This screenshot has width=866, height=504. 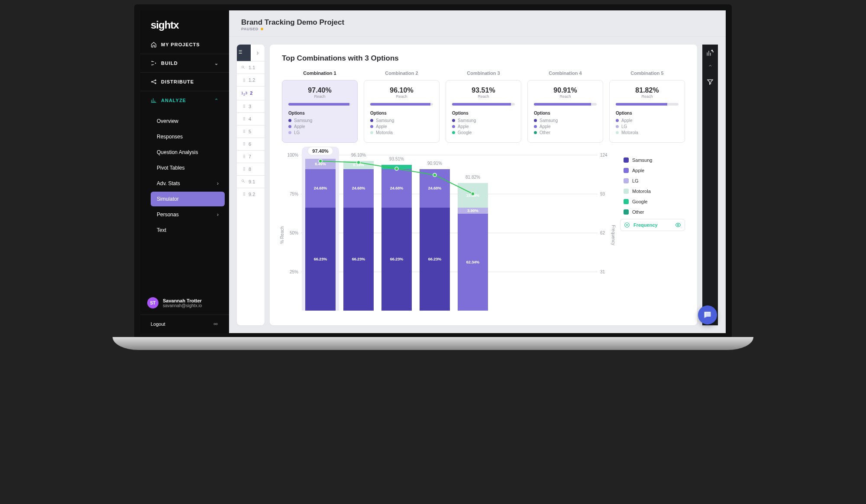 I want to click on sidebar-section-build: BUILD ⌄, so click(x=184, y=63).